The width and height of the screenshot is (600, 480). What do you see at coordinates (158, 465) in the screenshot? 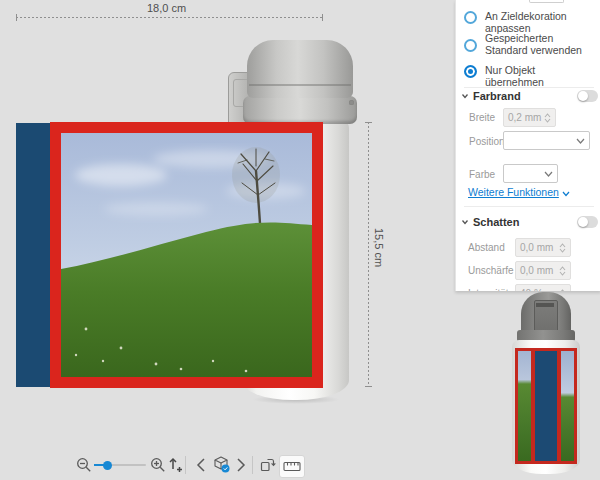
I see `zoom-in-icon` at bounding box center [158, 465].